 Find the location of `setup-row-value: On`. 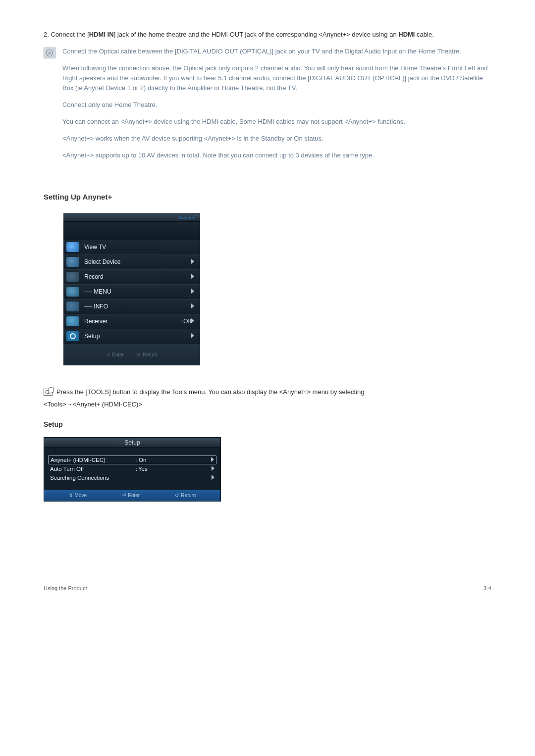

setup-row-value: On is located at coordinates (175, 460).